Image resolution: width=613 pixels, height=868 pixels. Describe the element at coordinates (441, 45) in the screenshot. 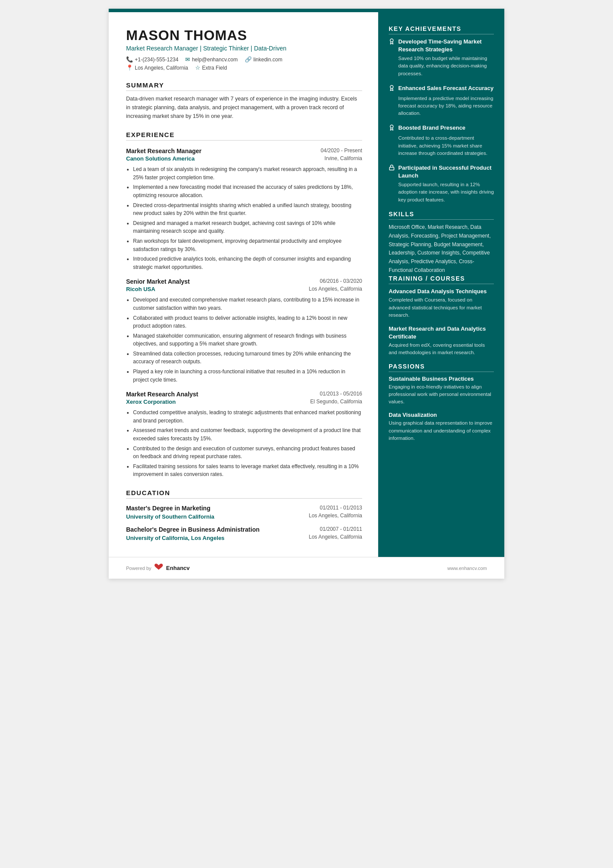

I see `achievement-1-title: Developed Time-Saving Market Research St…` at that location.